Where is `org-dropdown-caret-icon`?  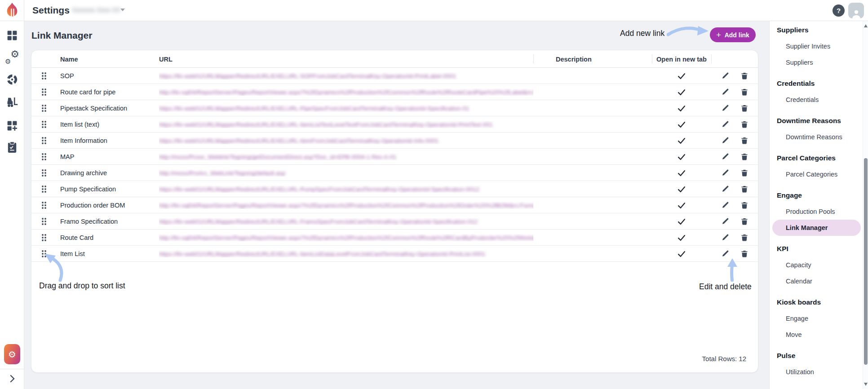 org-dropdown-caret-icon is located at coordinates (123, 10).